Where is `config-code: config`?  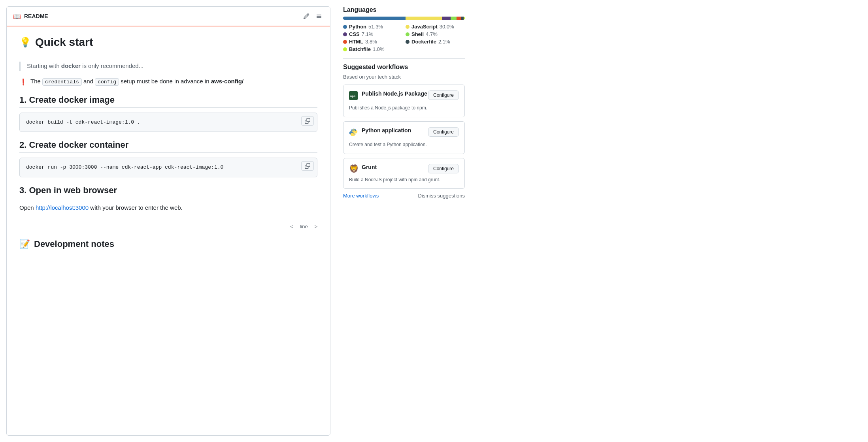 config-code: config is located at coordinates (107, 82).